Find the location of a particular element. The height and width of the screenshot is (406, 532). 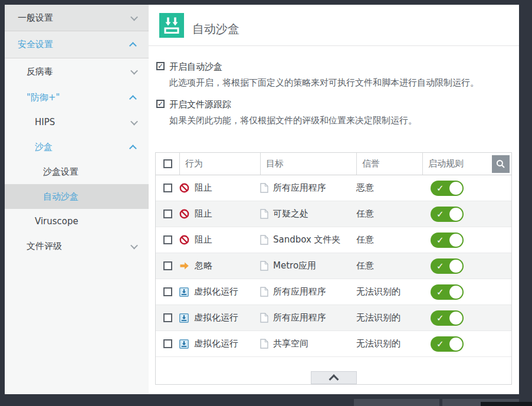

sidebar-item-sandbox: 沙盒 is located at coordinates (77, 147).